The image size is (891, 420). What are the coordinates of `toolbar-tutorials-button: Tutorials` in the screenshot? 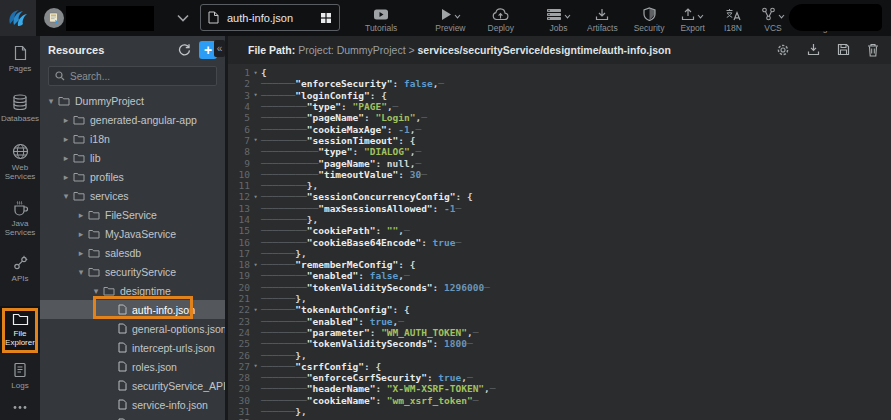 It's located at (381, 18).